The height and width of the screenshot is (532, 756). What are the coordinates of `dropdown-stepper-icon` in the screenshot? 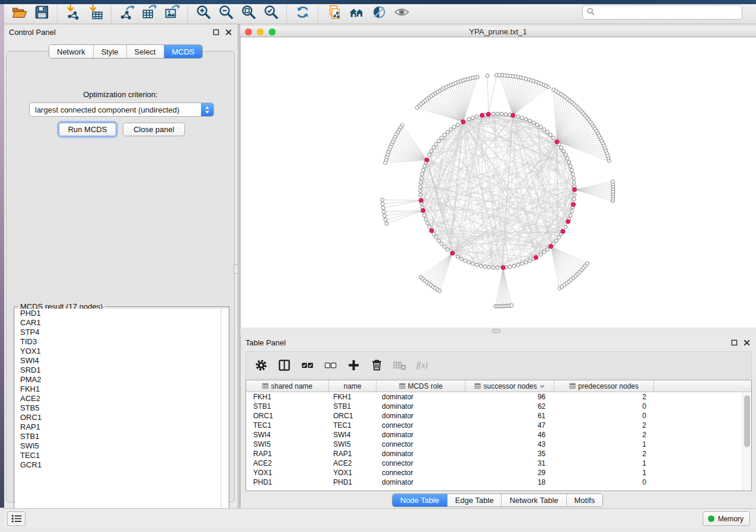 It's located at (208, 110).